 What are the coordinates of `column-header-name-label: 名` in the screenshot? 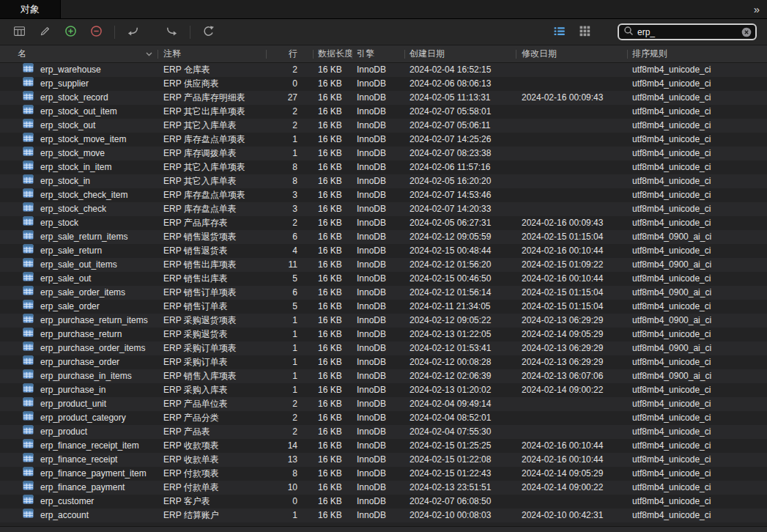 It's located at (22, 54).